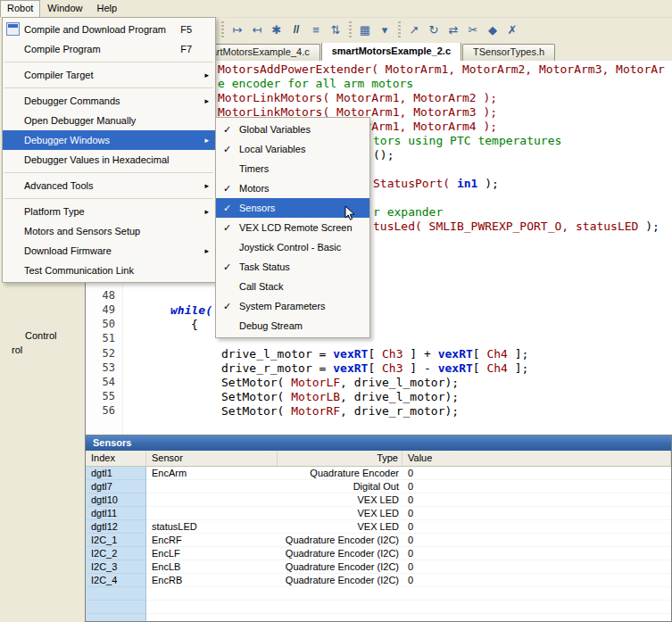 The image size is (672, 622). What do you see at coordinates (116, 459) in the screenshot?
I see `header-cell-index: Index` at bounding box center [116, 459].